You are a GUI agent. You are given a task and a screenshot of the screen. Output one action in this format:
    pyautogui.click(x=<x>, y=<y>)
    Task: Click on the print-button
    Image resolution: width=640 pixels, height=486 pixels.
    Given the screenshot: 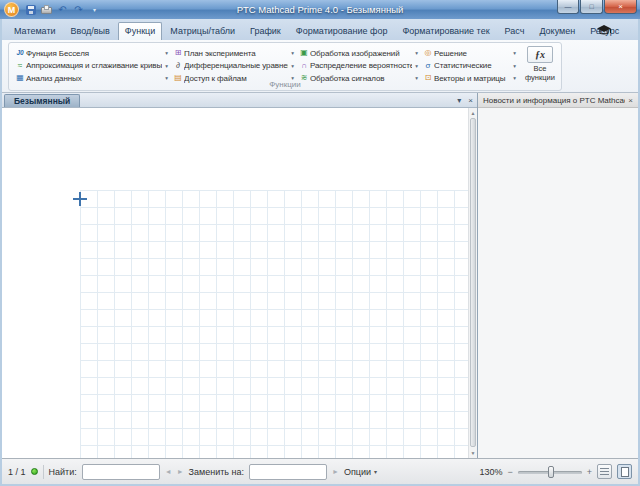 What is the action you would take?
    pyautogui.click(x=46, y=10)
    